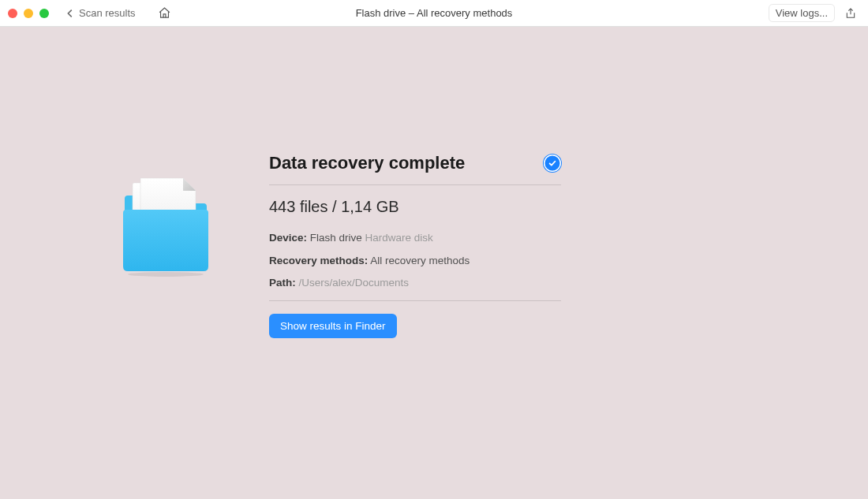  I want to click on minimize-window-button, so click(28, 13).